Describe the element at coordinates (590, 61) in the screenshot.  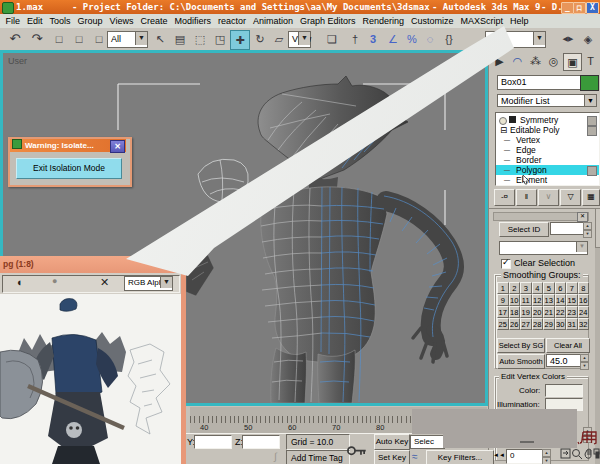
I see `tab-utilities-icon: T` at that location.